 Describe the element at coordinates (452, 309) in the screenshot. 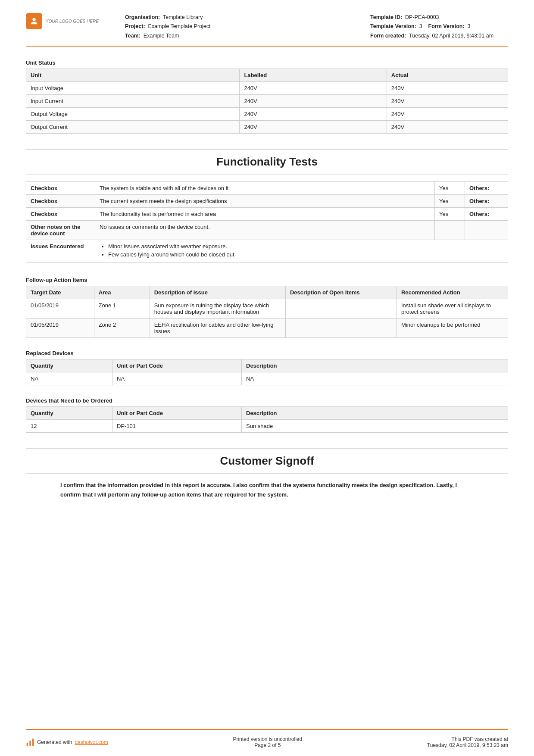

I see `table-row: Install sun shade over all displays to p…` at that location.